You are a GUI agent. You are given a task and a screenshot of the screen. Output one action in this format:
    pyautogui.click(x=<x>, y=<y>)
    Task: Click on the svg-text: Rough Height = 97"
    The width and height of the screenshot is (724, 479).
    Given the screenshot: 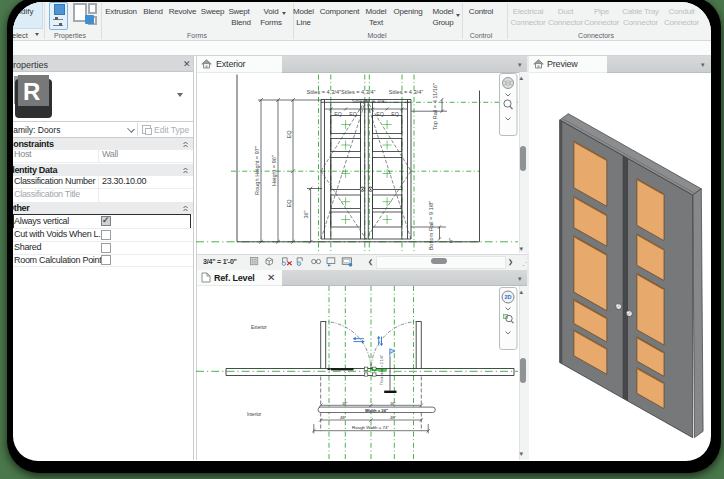 What is the action you would take?
    pyautogui.click(x=257, y=170)
    